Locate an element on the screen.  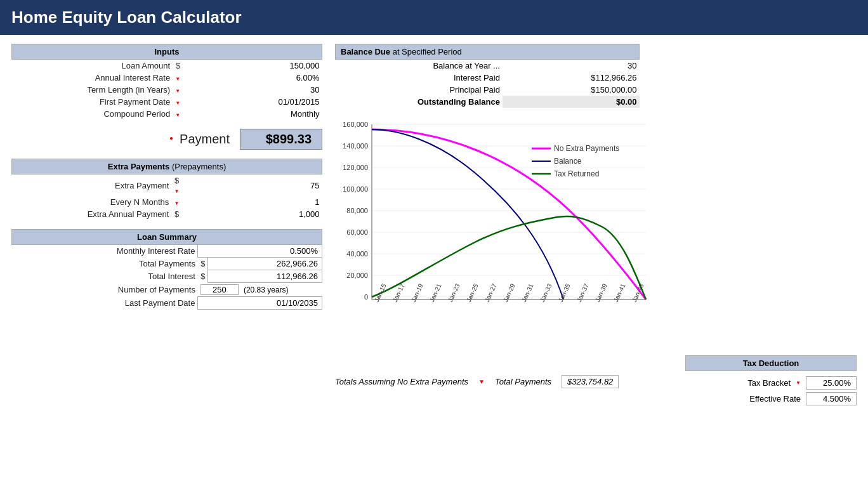
extra-annual-label: Extra Annual Payment is located at coordinates (92, 214).